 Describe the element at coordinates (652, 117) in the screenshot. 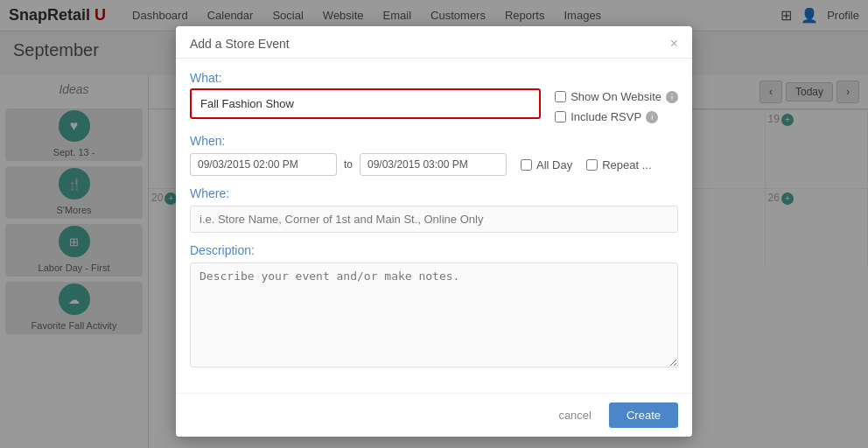

I see `include-rsvp-info-icon: i` at that location.